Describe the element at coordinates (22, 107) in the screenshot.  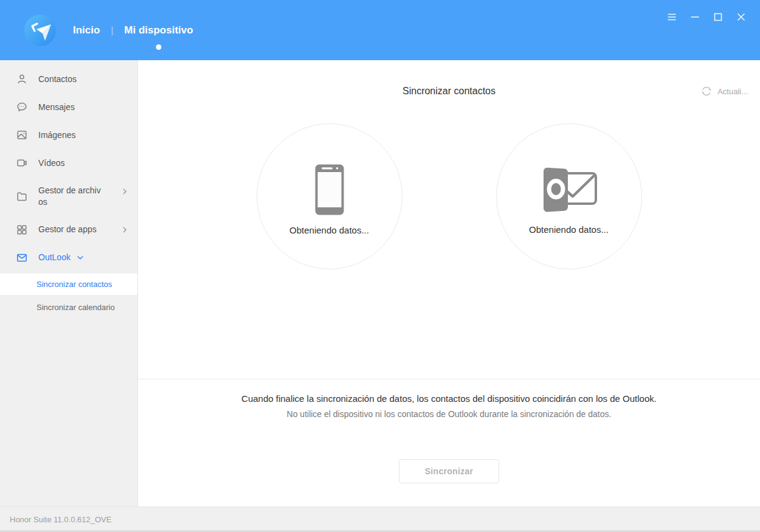
I see `messages-icon` at that location.